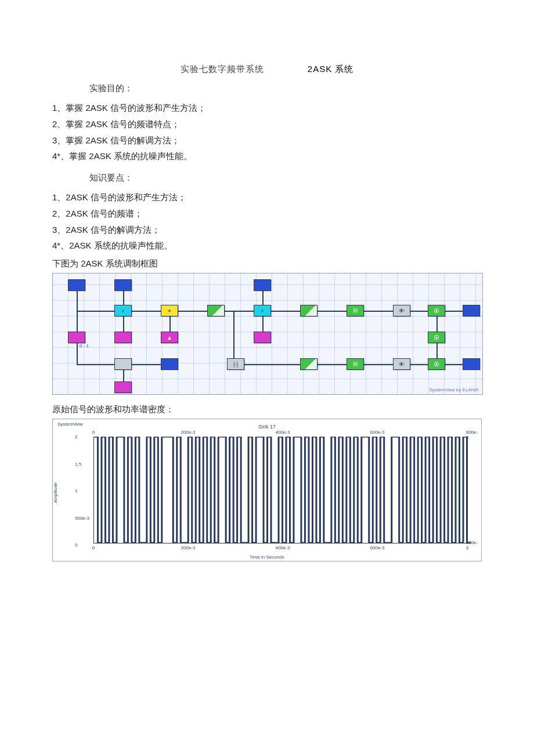 This screenshot has width=534, height=756. Describe the element at coordinates (267, 410) in the screenshot. I see `wave-caption: 原始信号的波形和功率谱密度：` at that location.